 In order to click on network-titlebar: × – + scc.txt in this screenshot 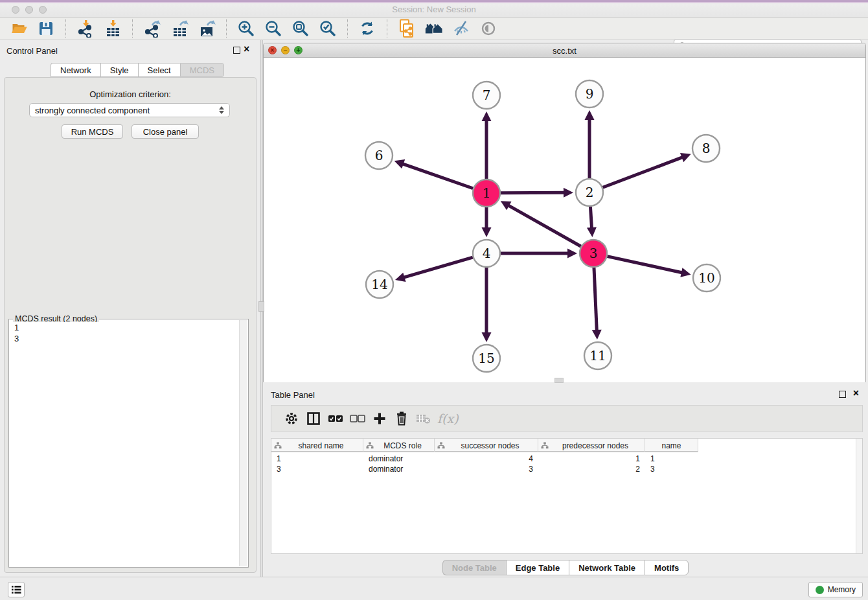, I will do `click(565, 51)`.